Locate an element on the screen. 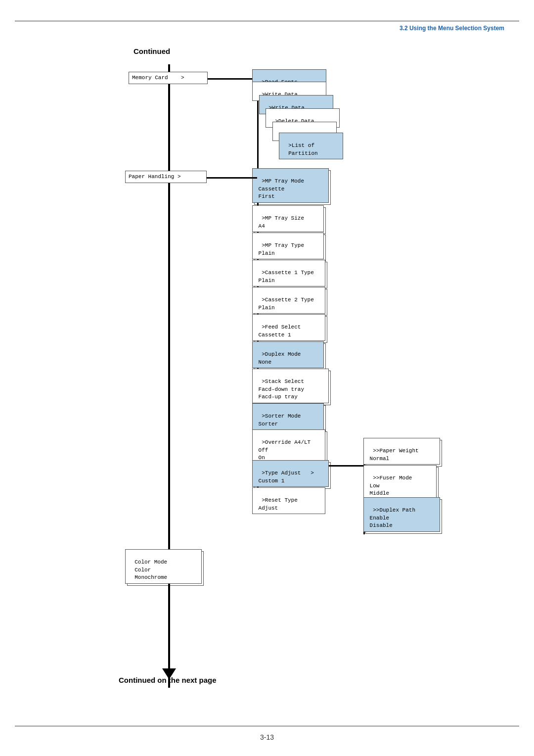 The height and width of the screenshot is (756, 534). stack-select-box: >Stack Select Facd-down tray Facd-up tra… is located at coordinates (291, 386).